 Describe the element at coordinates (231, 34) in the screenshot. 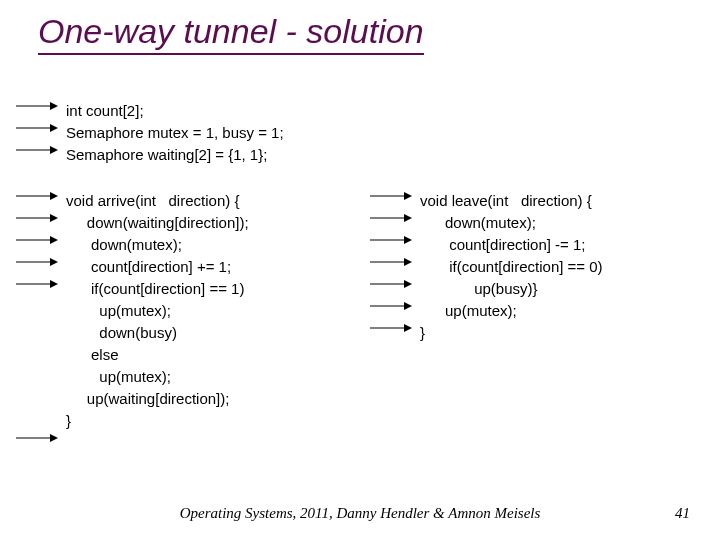

I see `slide-title: One-way tunnel - solution` at that location.